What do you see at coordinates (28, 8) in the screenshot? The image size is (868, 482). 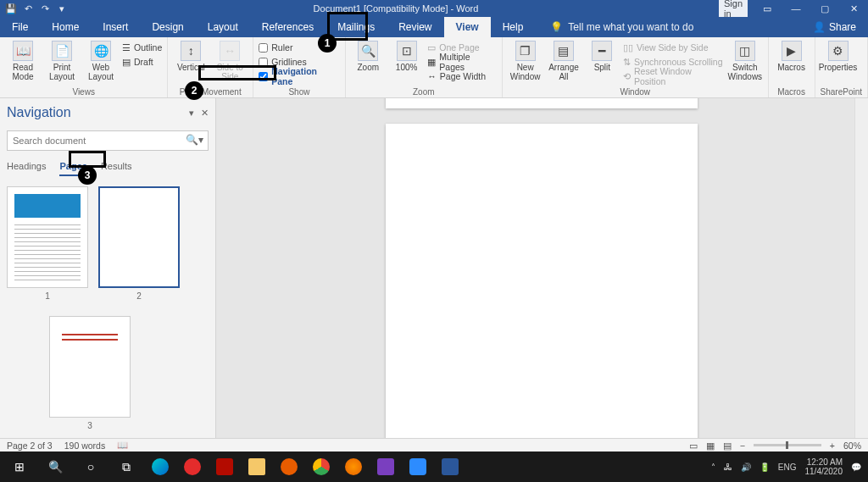 I see `undo-icon: ↶` at bounding box center [28, 8].